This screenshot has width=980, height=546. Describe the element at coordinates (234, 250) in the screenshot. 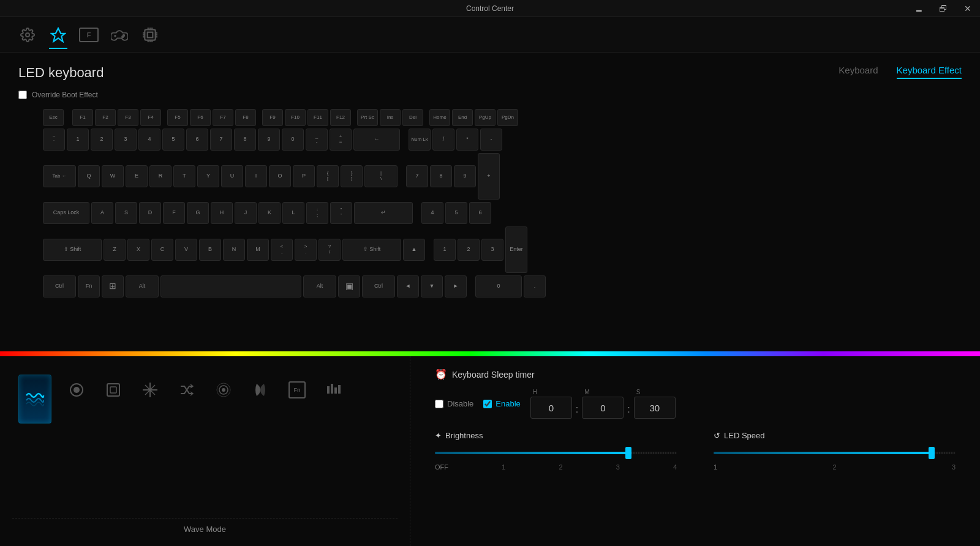

I see `key-n: N` at that location.